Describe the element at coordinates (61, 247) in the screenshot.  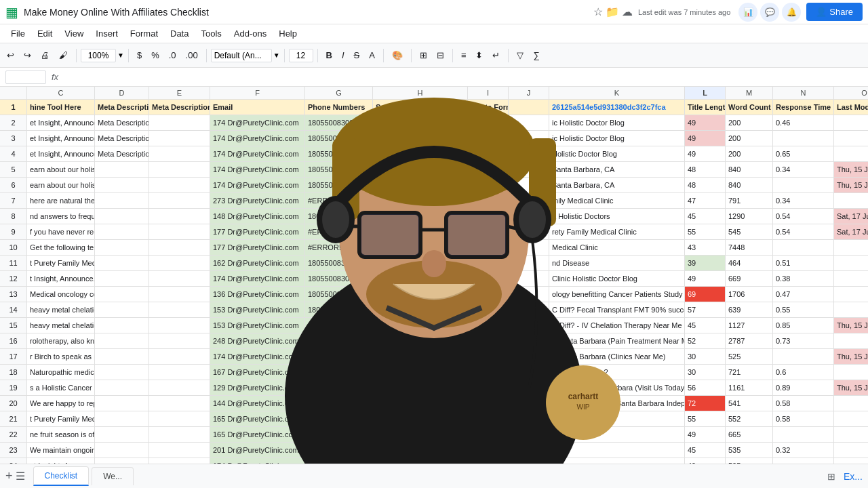
I see `cell: Get the following test...` at that location.